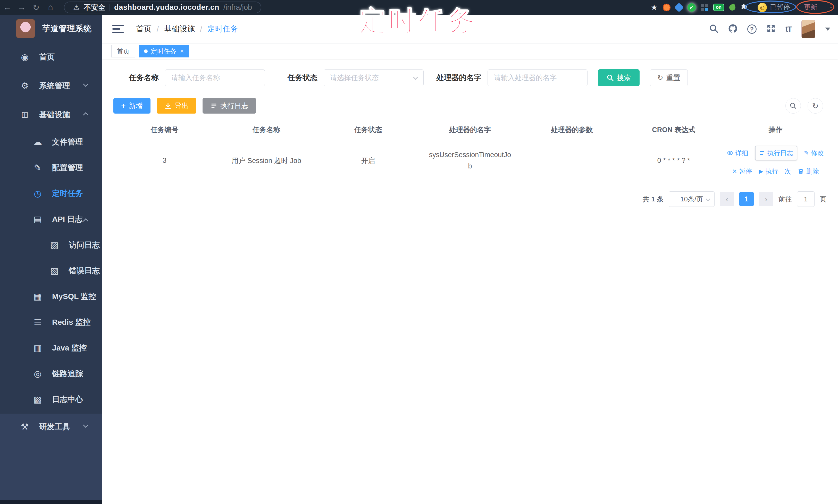  What do you see at coordinates (229, 106) in the screenshot?
I see `exec-log-button: 执行日志` at bounding box center [229, 106].